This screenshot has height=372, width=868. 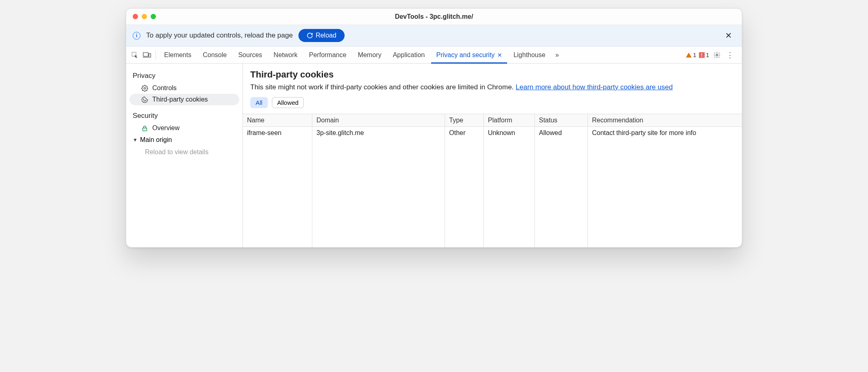 I want to click on sidebar-item-label: Overview, so click(x=166, y=128).